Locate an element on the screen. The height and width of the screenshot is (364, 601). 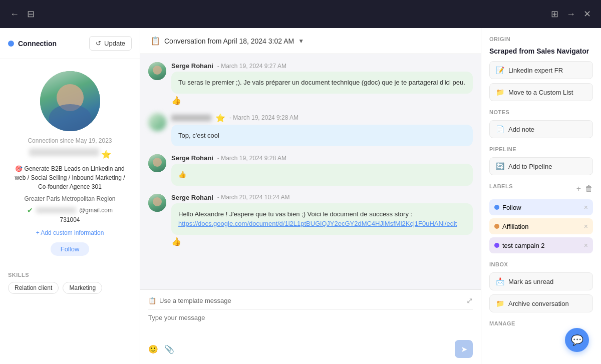
move-list-label: Move to a Custom List is located at coordinates (541, 92).